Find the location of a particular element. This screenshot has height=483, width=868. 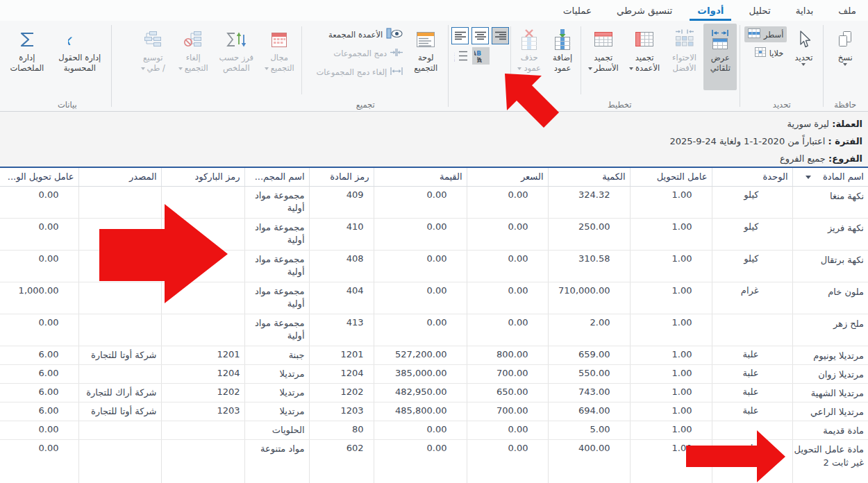

cell: ملون خام is located at coordinates (831, 298).